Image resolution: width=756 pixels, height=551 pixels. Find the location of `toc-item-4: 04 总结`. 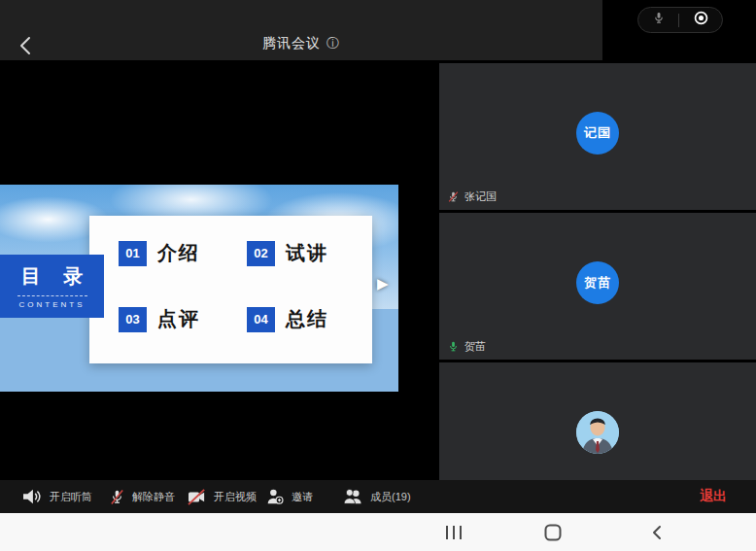

toc-item-4: 04 总结 is located at coordinates (288, 319).